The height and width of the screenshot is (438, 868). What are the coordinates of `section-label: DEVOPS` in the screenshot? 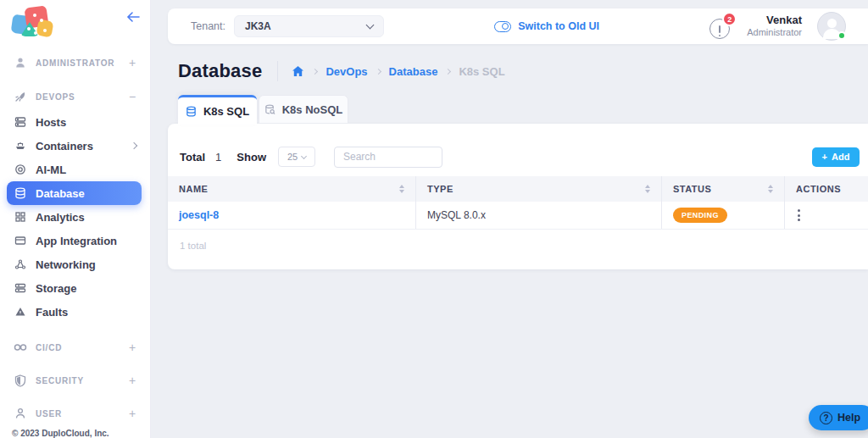 It's located at (55, 97).